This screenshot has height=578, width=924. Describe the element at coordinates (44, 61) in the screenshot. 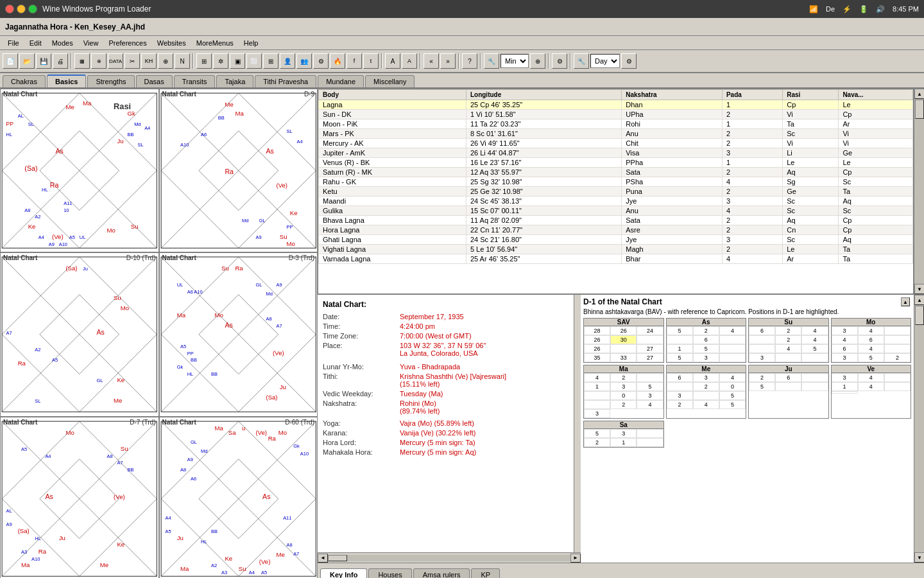

I see `save-icon: 💾` at that location.